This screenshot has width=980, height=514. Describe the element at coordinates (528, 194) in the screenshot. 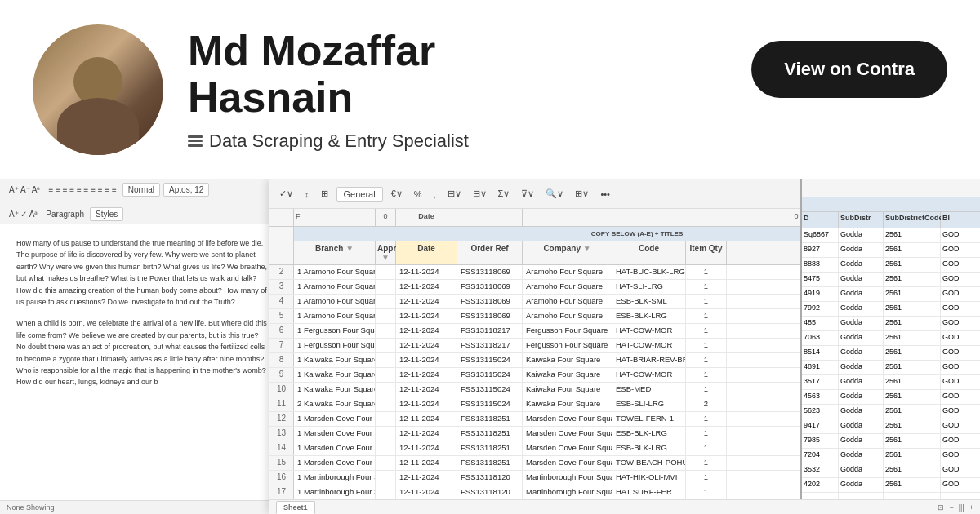

I see `filter-tool: ⊽∨` at that location.